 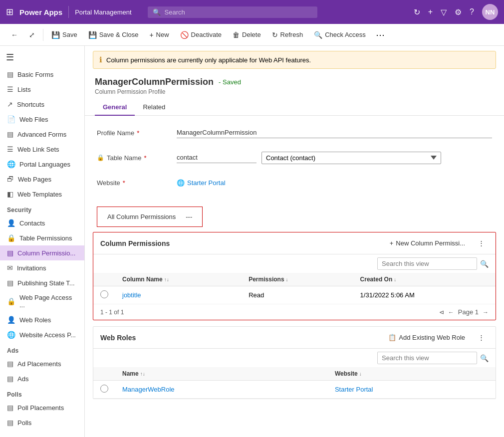 What do you see at coordinates (114, 35) in the screenshot?
I see `save-close-button: 💾 Save & Close` at bounding box center [114, 35].